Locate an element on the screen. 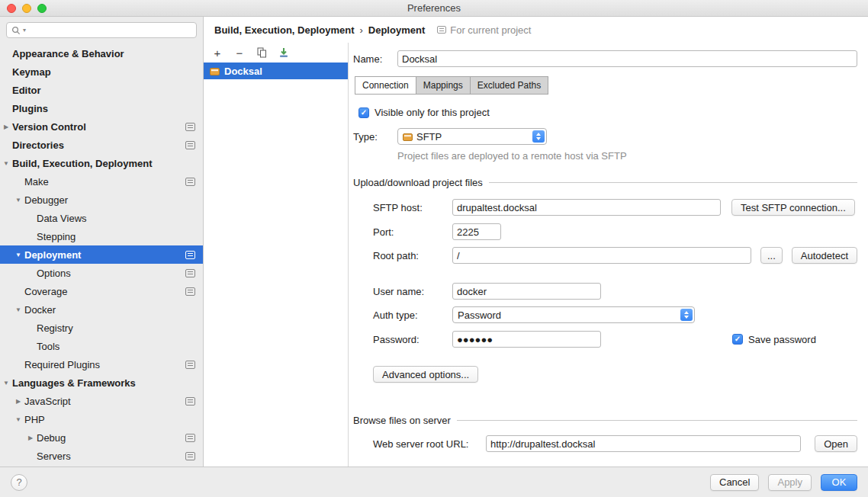 The image size is (868, 497). test-sftp-connection-button: Test SFTP connection... is located at coordinates (793, 207).